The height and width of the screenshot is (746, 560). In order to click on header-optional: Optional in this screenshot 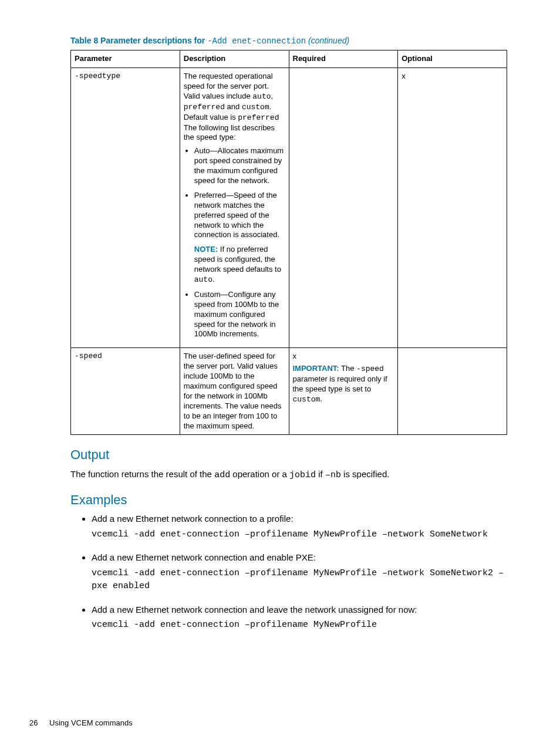, I will do `click(453, 59)`.